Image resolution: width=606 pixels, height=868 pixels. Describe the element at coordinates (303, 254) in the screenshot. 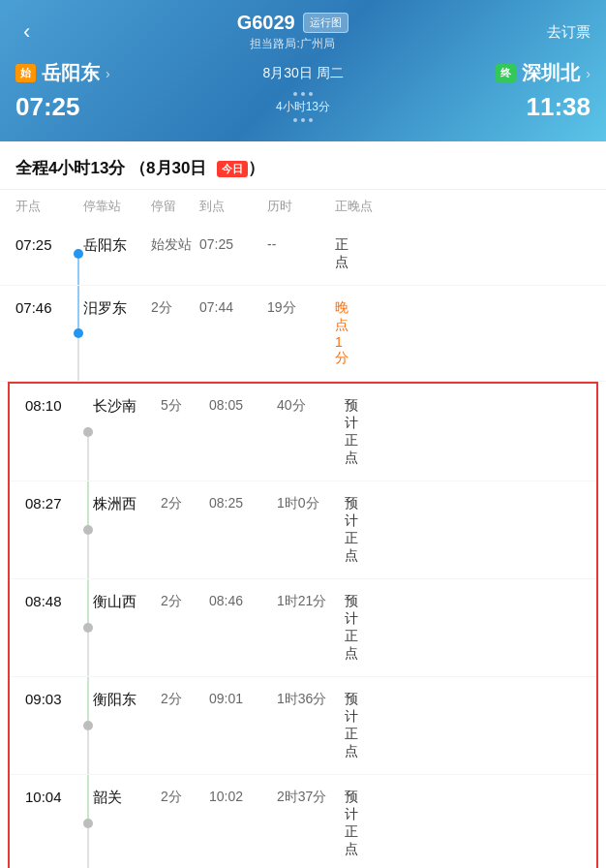

I see `stop-row: 07:25岳阳东始发站07:25--正点` at that location.